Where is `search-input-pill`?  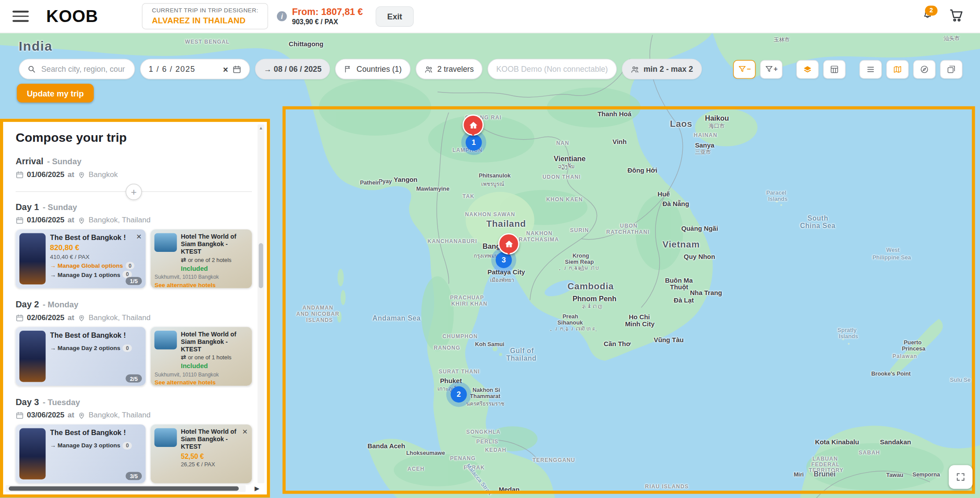
search-input-pill is located at coordinates (77, 69).